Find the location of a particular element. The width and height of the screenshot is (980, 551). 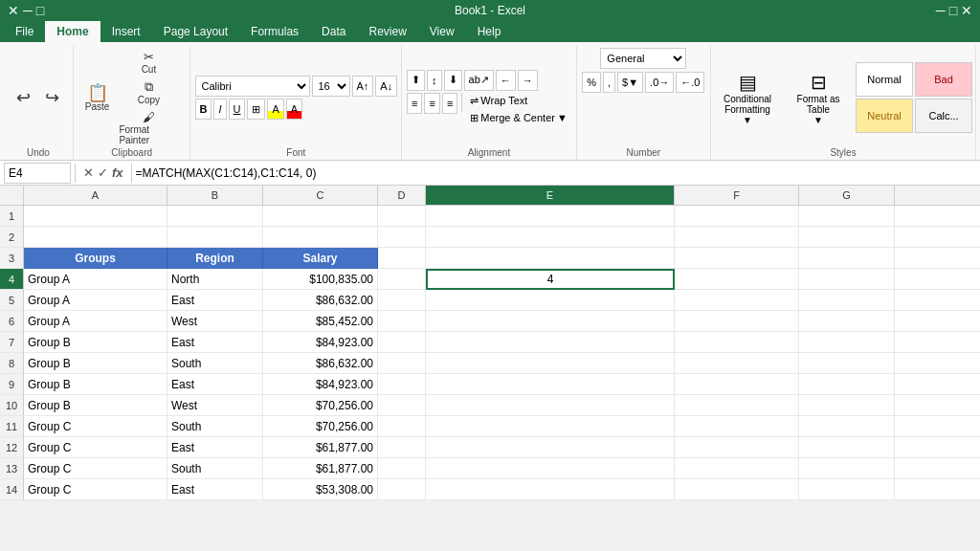

paste-button: 📋 Paste is located at coordinates (98, 98).